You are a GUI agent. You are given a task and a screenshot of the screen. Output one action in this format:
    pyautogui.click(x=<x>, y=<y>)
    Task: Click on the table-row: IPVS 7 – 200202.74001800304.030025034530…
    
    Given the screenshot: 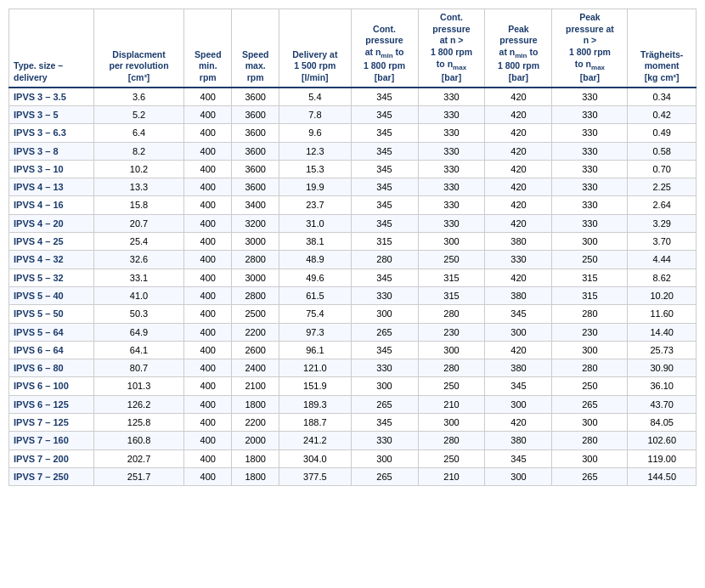 What is the action you would take?
    pyautogui.click(x=353, y=459)
    